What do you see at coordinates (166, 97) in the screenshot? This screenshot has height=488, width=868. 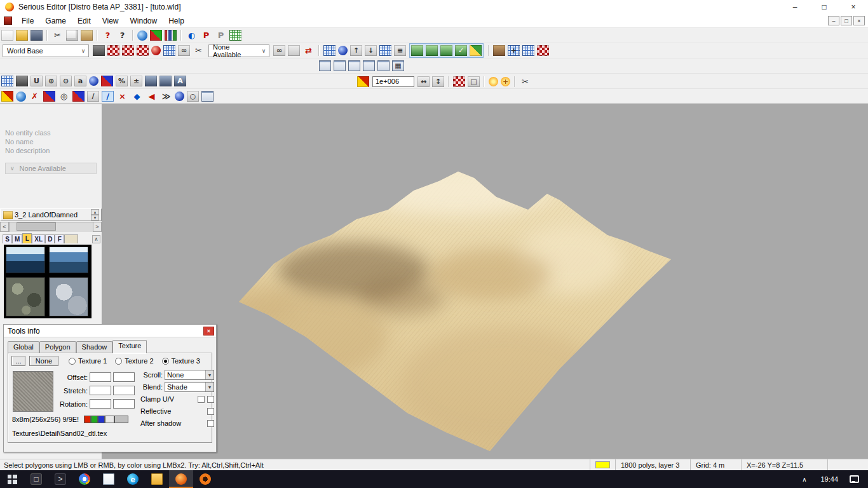 I see `fast-forward-icon: ≫` at bounding box center [166, 97].